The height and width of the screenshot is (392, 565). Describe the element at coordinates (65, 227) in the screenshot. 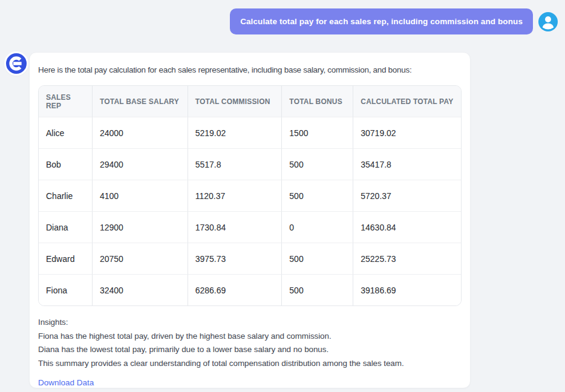

I see `table-cell: Diana` at that location.